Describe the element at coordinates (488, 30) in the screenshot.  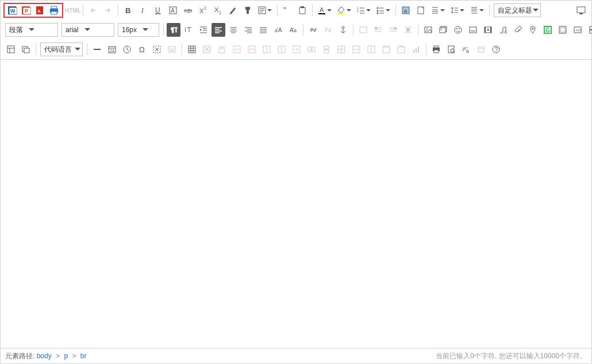
I see `video-icon` at that location.